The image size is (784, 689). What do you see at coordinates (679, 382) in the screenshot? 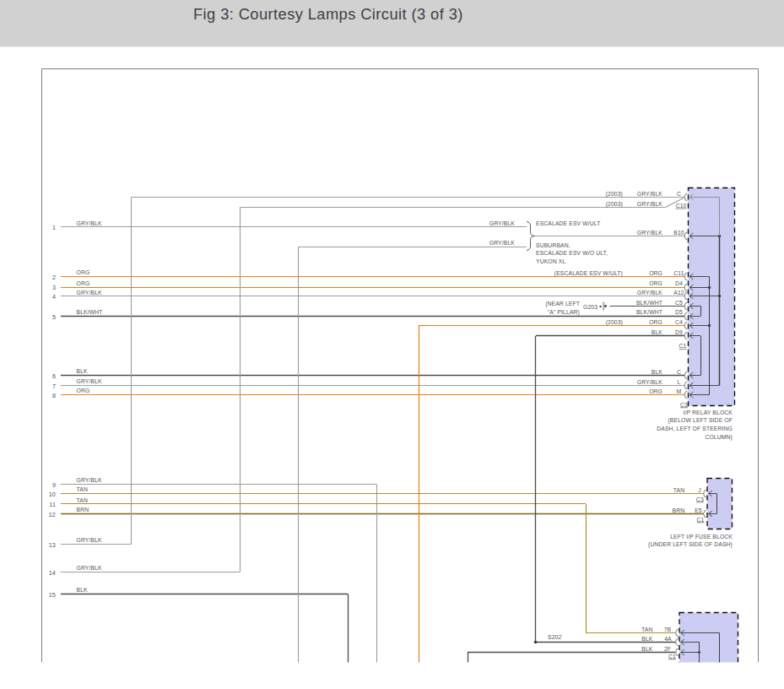
I see `svg-text: L` at bounding box center [679, 382].